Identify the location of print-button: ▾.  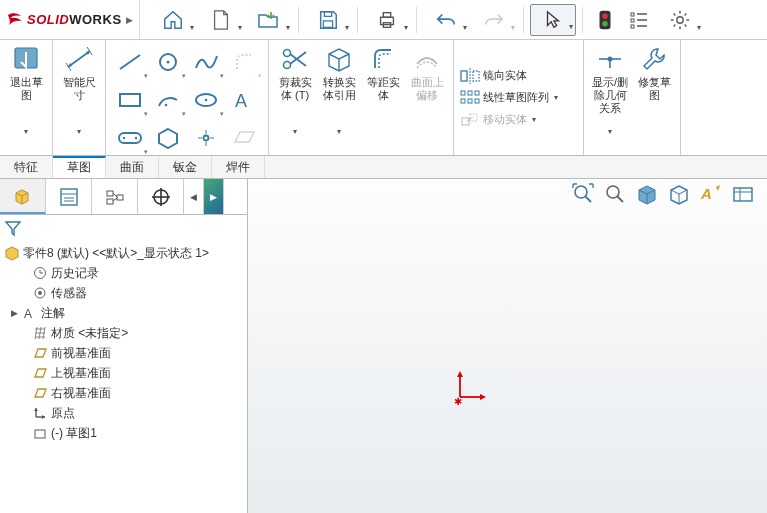
(387, 20).